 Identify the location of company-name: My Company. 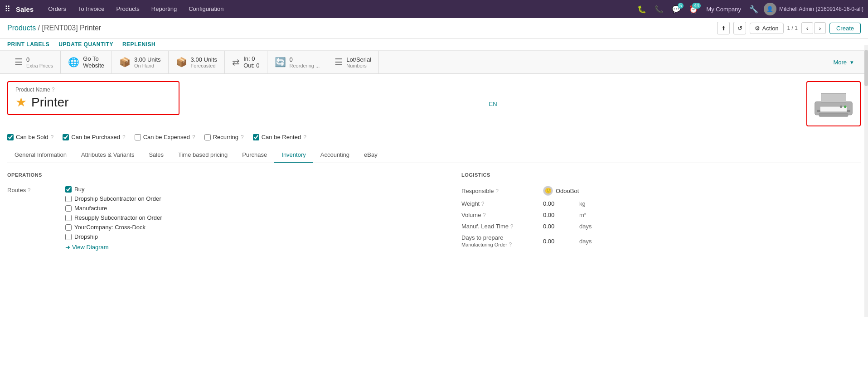
(723, 9).